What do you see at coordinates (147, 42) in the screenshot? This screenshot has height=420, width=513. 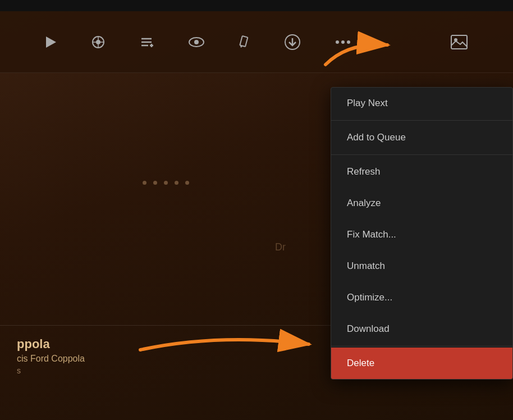 I see `add-list-icon` at bounding box center [147, 42].